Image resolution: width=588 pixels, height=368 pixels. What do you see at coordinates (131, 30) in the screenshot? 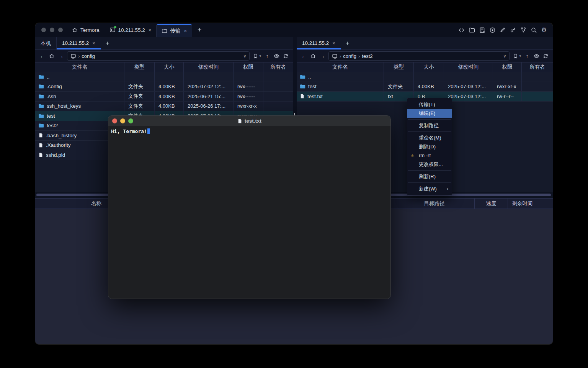
I see `tab-ssh-session: 10.211.55.2 ×` at bounding box center [131, 30].